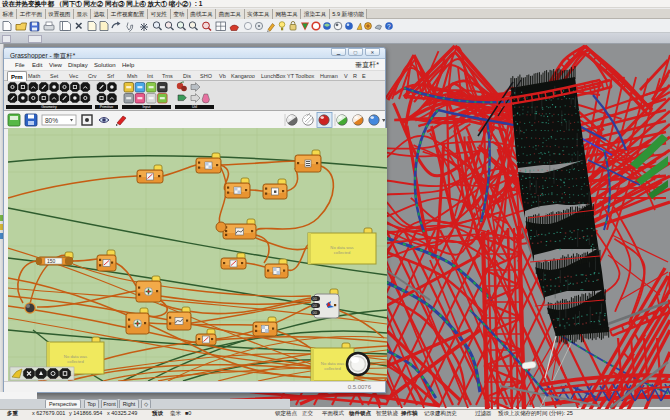 The image size is (670, 420). Describe the element at coordinates (52, 261) in the screenshot. I see `svg-text: 150` at that location.